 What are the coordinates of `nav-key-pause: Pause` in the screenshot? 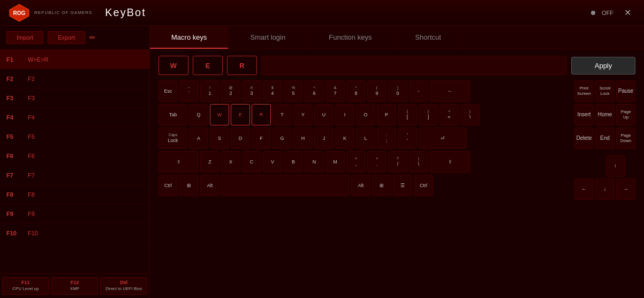 It's located at (626, 91).